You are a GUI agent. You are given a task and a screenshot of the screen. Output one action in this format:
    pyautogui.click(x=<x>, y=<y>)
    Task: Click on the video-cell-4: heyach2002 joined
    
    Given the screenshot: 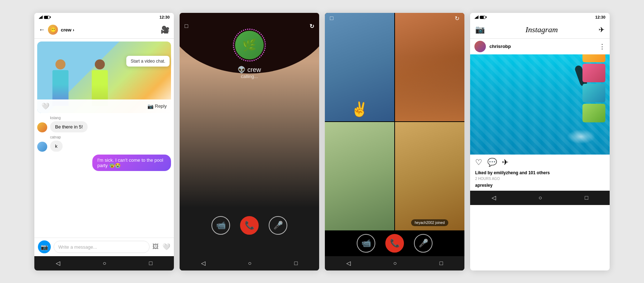 What is the action you would take?
    pyautogui.click(x=430, y=176)
    